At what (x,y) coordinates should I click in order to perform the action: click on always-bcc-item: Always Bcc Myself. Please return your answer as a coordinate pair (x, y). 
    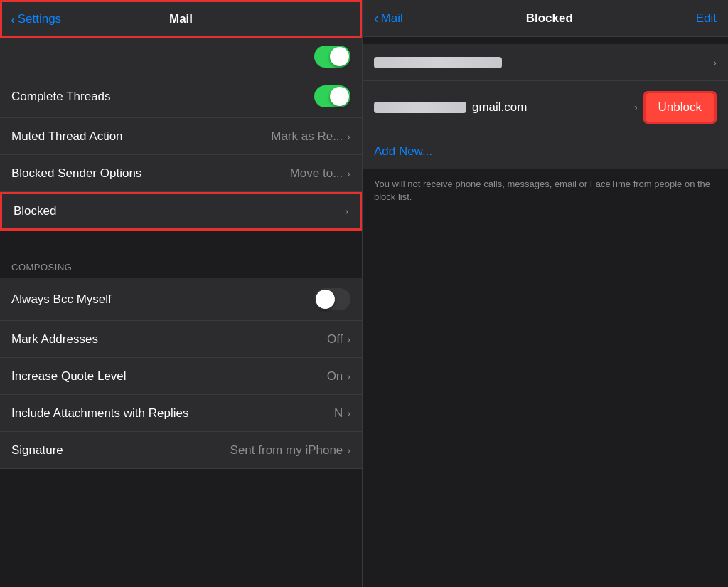
    Looking at the image, I should click on (181, 300).